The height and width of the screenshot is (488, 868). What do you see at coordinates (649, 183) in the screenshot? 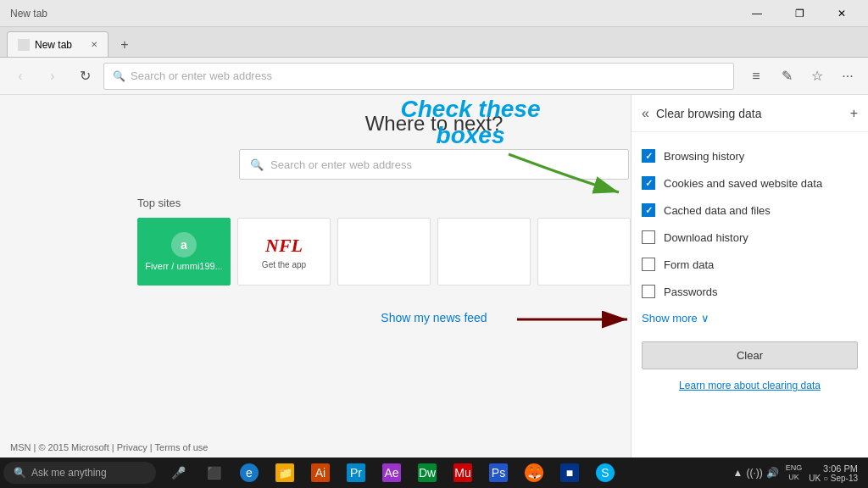
I see `check-icon-2: ✓` at bounding box center [649, 183].